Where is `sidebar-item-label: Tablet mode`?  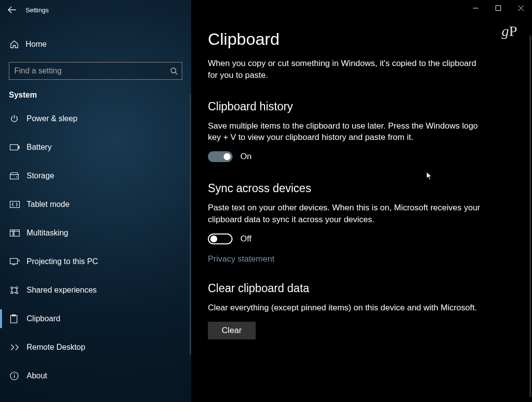
sidebar-item-label: Tablet mode is located at coordinates (48, 204).